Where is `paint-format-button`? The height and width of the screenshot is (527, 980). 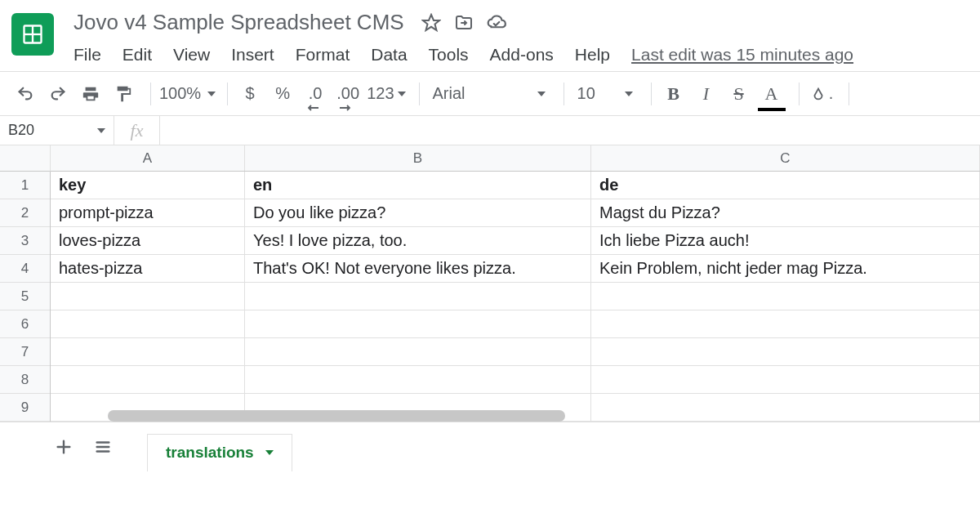
paint-format-button is located at coordinates (123, 94).